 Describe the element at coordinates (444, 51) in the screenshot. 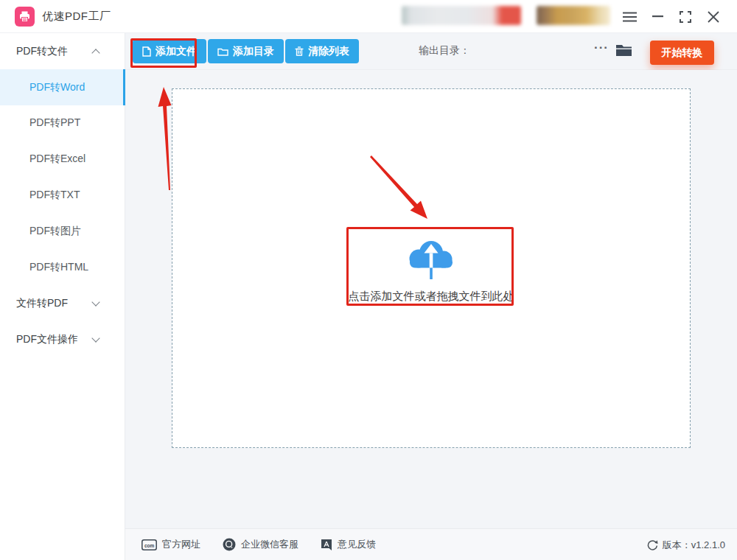

I see `output-dir-label: 输出目录：` at that location.